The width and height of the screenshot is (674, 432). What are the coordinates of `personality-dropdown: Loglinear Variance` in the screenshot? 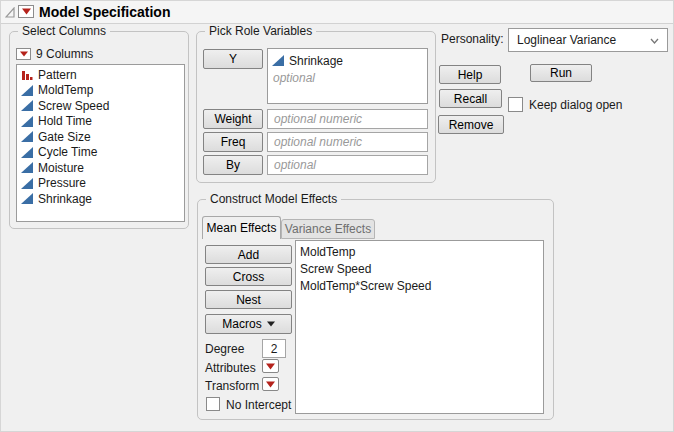 It's located at (588, 40).